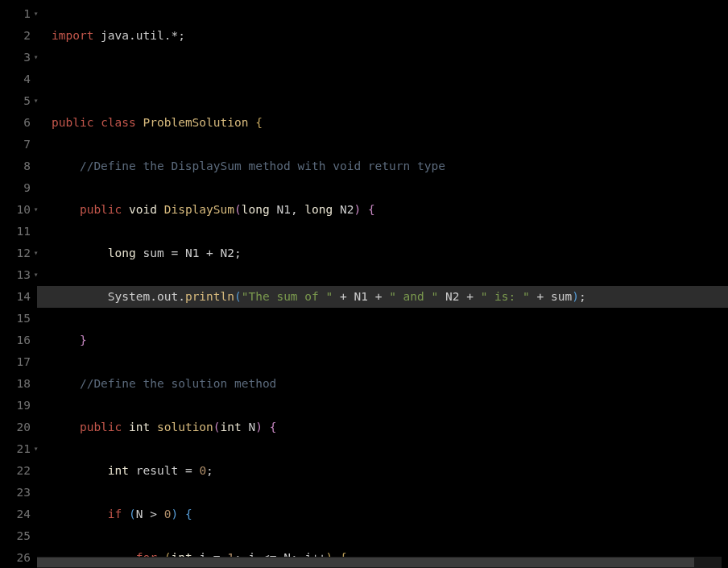 The width and height of the screenshot is (728, 568). I want to click on line-number-foldable: 5, so click(15, 102).